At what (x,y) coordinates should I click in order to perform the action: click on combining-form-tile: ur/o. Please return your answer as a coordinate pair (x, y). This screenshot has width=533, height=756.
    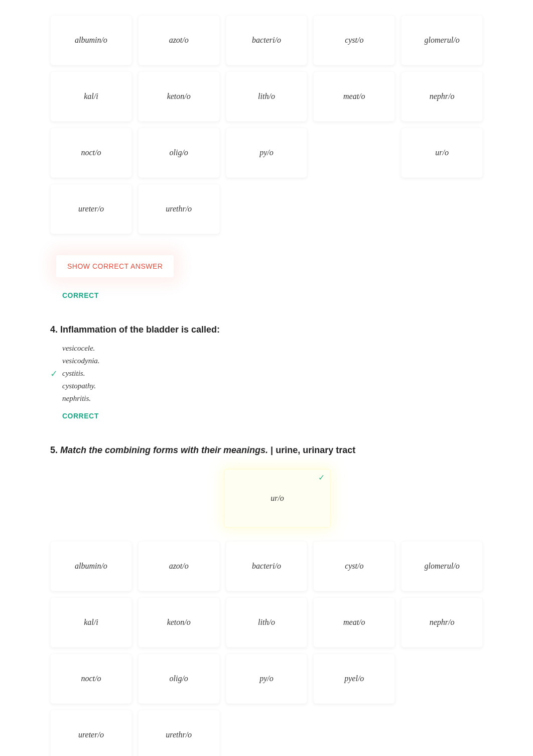
    Looking at the image, I should click on (442, 153).